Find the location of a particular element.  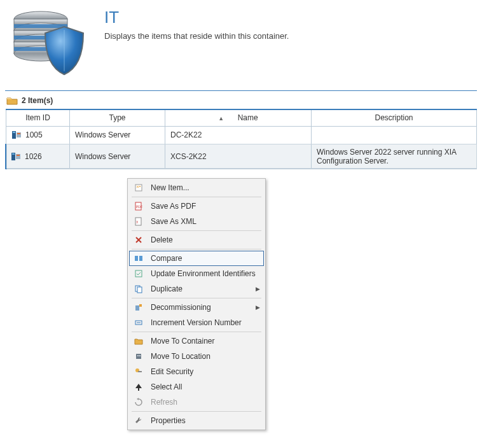

table-header-row: Item ID Type ▲ Name Description is located at coordinates (242, 118).